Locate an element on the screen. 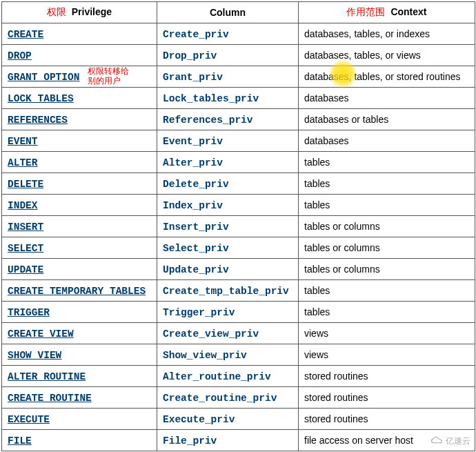 The height and width of the screenshot is (452, 476). header-privilege: 权限 Privilege is located at coordinates (80, 12).